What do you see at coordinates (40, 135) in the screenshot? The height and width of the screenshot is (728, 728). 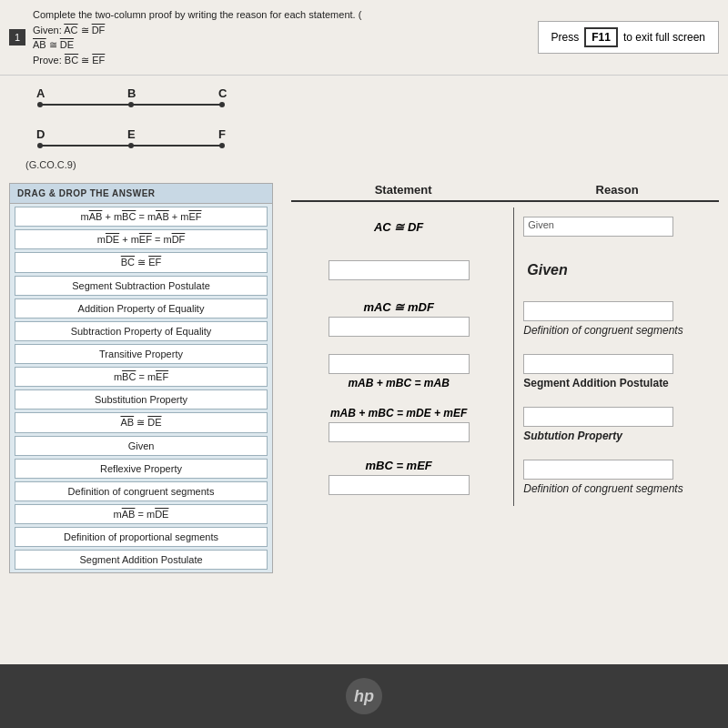 I see `svg-text: D` at bounding box center [40, 135].